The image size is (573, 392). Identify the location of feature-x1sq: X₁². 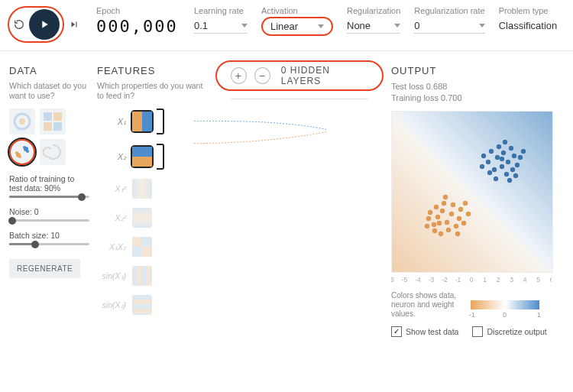
(153, 189).